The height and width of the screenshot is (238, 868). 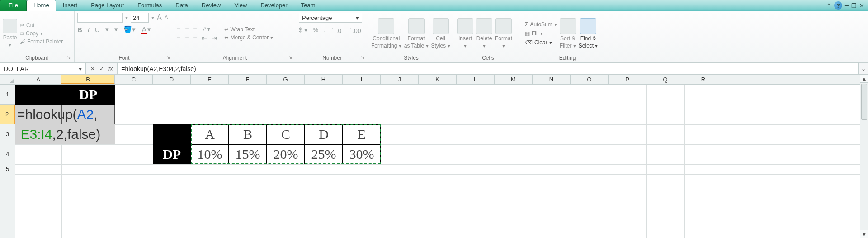 I want to click on find-select-button: Find &Select ▾, so click(x=589, y=33).